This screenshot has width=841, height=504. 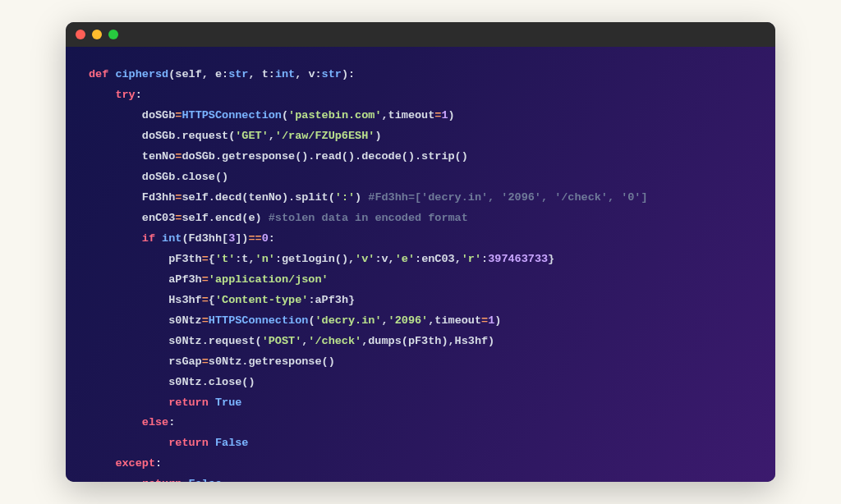 I want to click on sep: :getlogin(),, so click(x=315, y=259).